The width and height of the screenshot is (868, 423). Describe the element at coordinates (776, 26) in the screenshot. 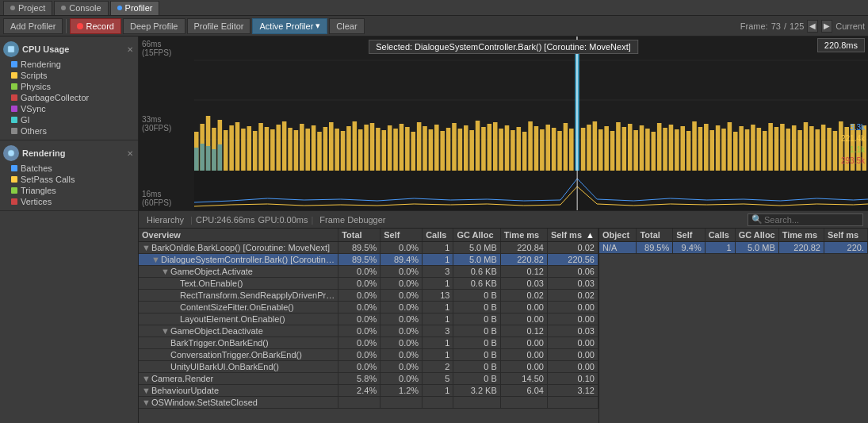

I see `frame-current: 73` at that location.